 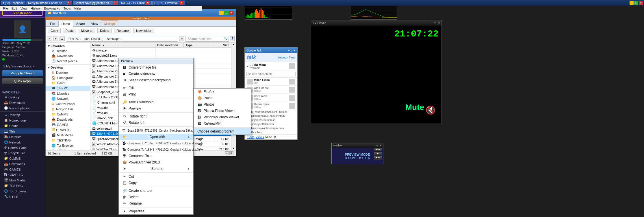 I want to click on submenu-windows-photo: 🖼 Windows Photo Viewer, so click(x=222, y=117).